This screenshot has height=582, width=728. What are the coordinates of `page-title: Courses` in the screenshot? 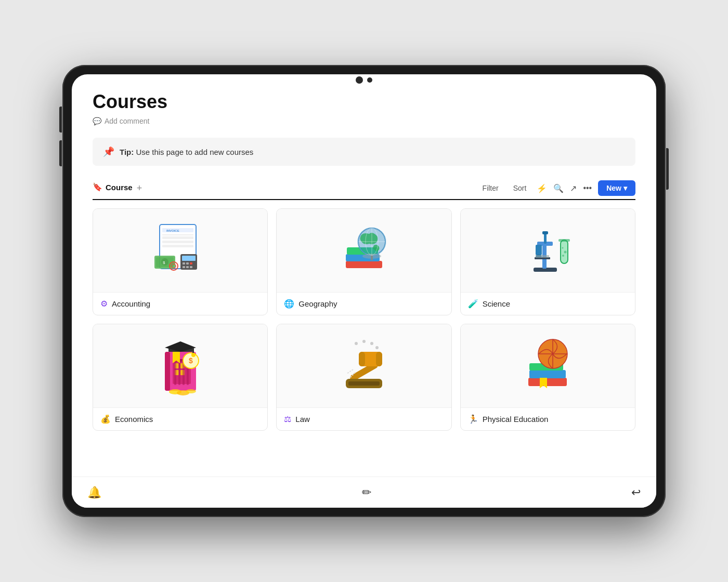 It's located at (364, 102).